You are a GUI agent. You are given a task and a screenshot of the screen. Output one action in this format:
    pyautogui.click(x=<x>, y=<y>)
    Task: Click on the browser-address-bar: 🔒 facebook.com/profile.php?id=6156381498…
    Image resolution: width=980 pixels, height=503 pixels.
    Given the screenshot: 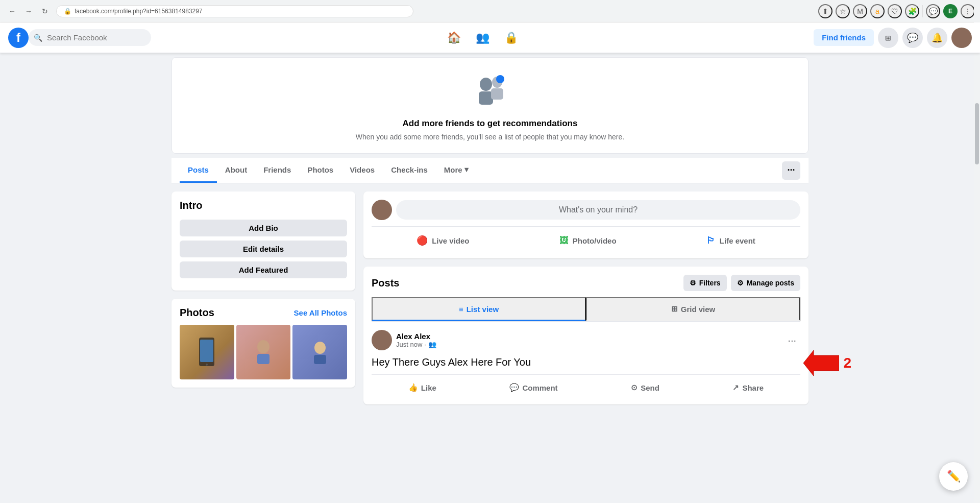 What is the action you would take?
    pyautogui.click(x=235, y=11)
    